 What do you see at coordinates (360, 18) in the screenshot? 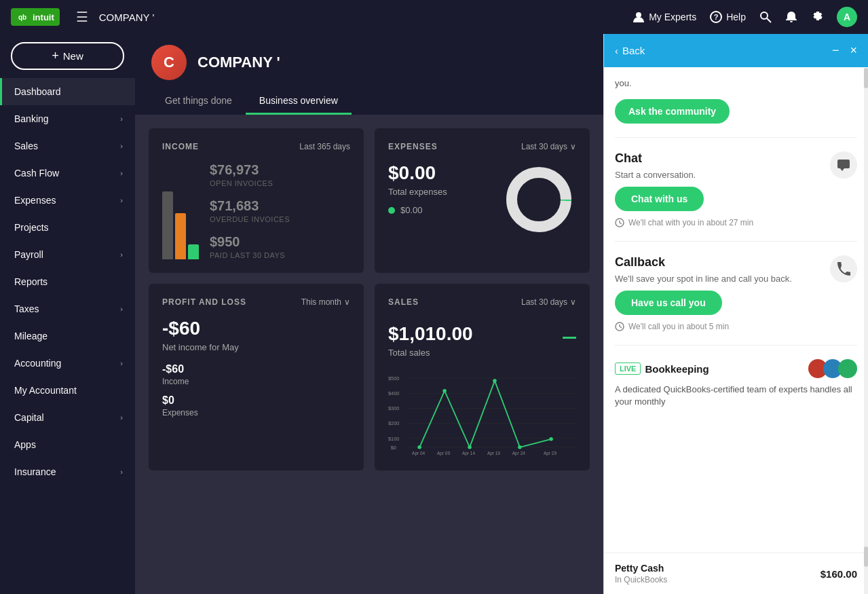
I see `nav-company-name: COMPANY '` at bounding box center [360, 18].